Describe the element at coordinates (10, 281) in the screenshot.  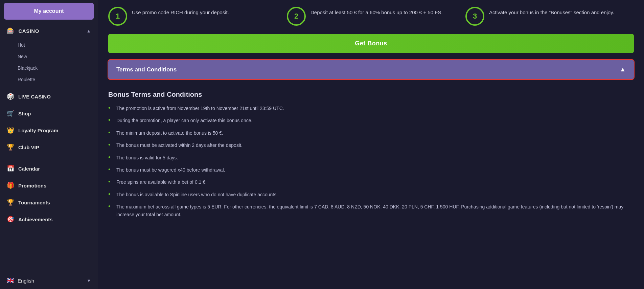
I see `flag-icon: 🇬🇧` at that location.